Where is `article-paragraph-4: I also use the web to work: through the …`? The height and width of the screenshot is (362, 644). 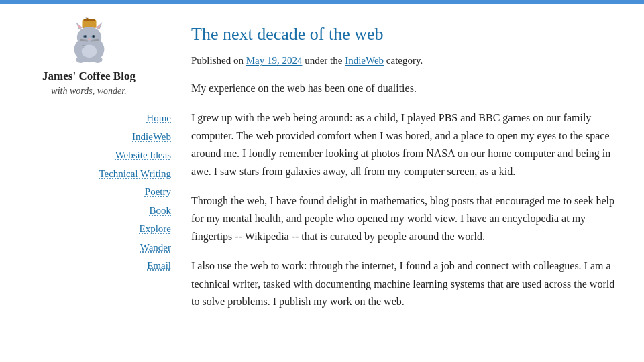
article-paragraph-4: I also use the web to work: through the … is located at coordinates (408, 284).